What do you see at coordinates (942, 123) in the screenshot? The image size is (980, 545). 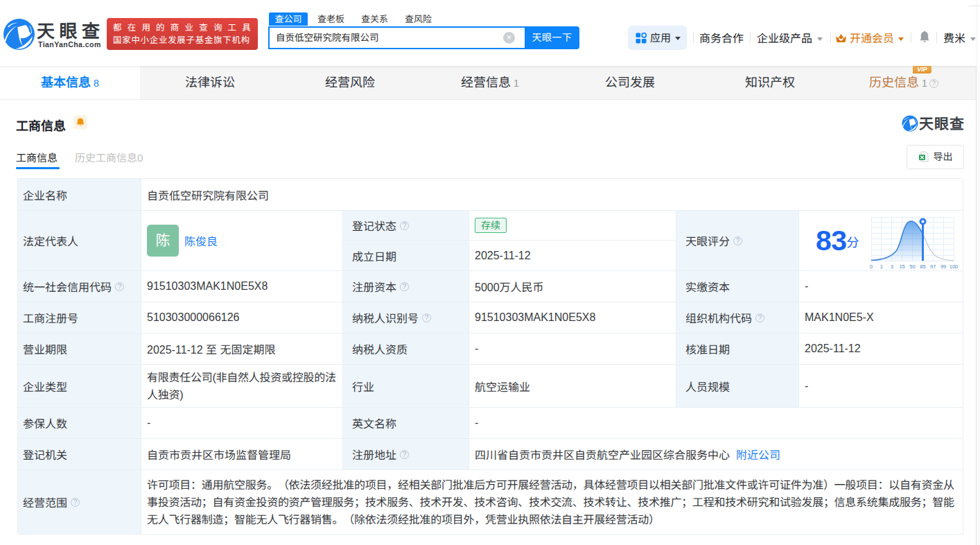 I see `svg-text: 天眼查` at bounding box center [942, 123].